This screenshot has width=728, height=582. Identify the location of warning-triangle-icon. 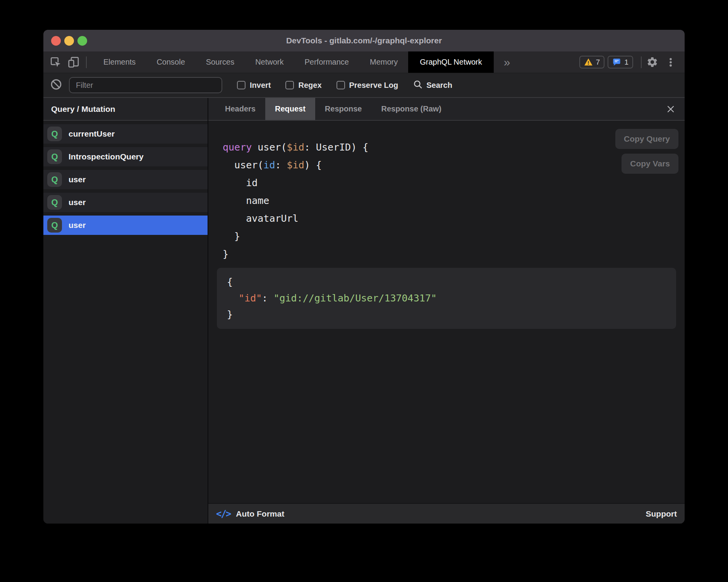
(589, 62).